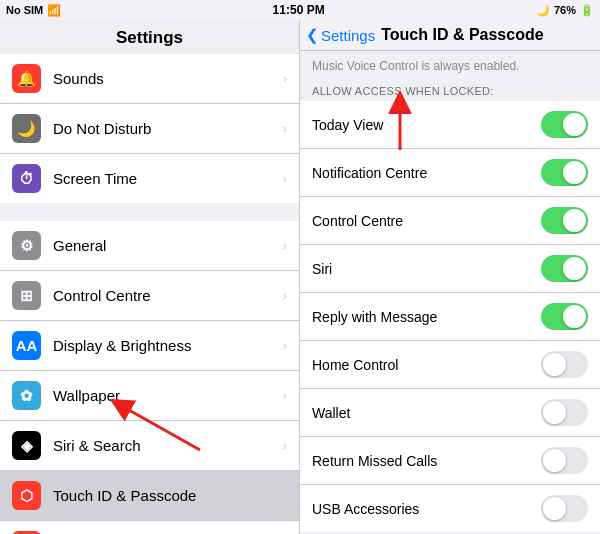 Image resolution: width=600 pixels, height=534 pixels. I want to click on display-icon: AA, so click(26, 346).